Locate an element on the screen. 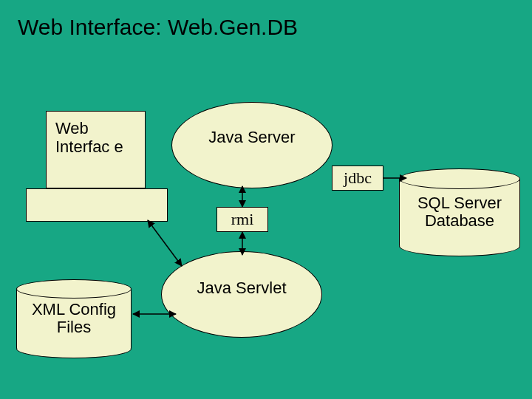  edge-webiface-servlet is located at coordinates (165, 243).